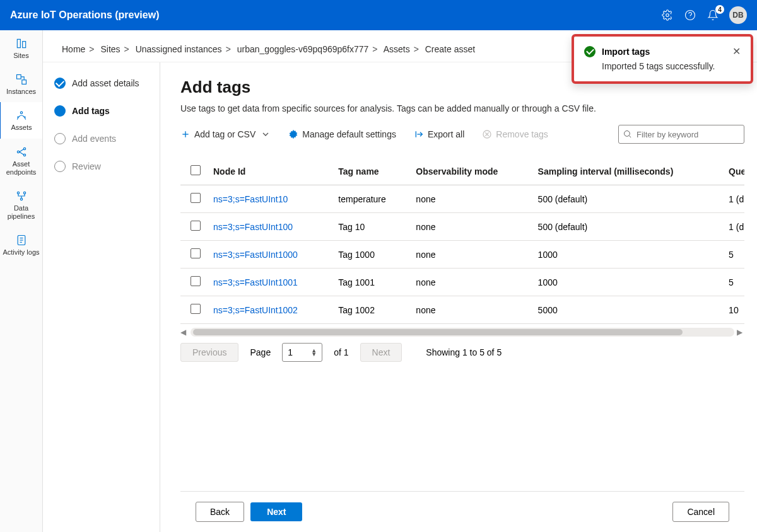 The width and height of the screenshot is (757, 532). Describe the element at coordinates (371, 171) in the screenshot. I see `col-tag-name: Tag name` at that location.